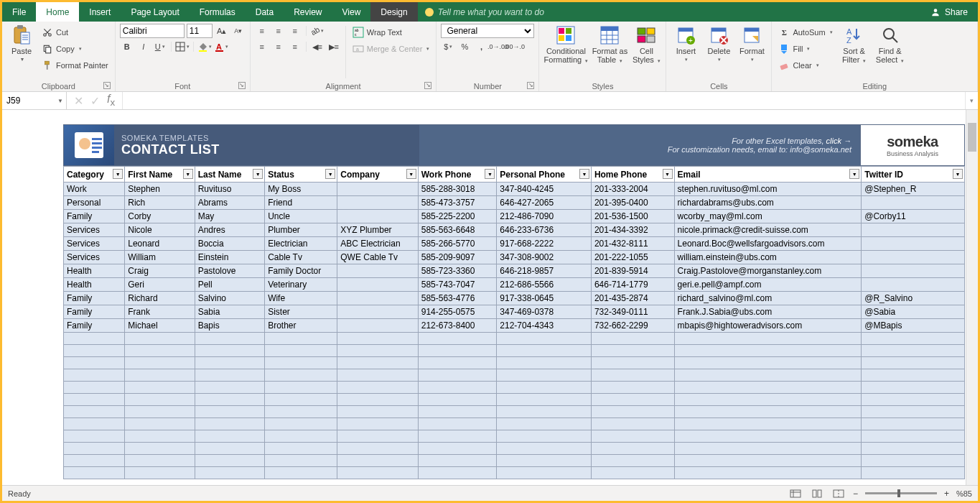 The image size is (980, 503). What do you see at coordinates (806, 65) in the screenshot?
I see `clear-button: Clear▾` at bounding box center [806, 65].